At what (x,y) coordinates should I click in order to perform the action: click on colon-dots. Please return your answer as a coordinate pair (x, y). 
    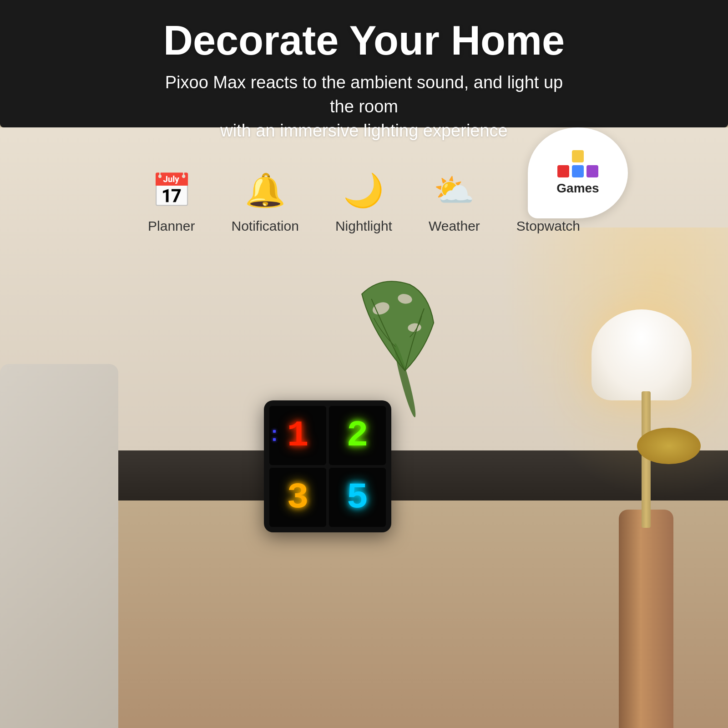
    Looking at the image, I should click on (274, 435).